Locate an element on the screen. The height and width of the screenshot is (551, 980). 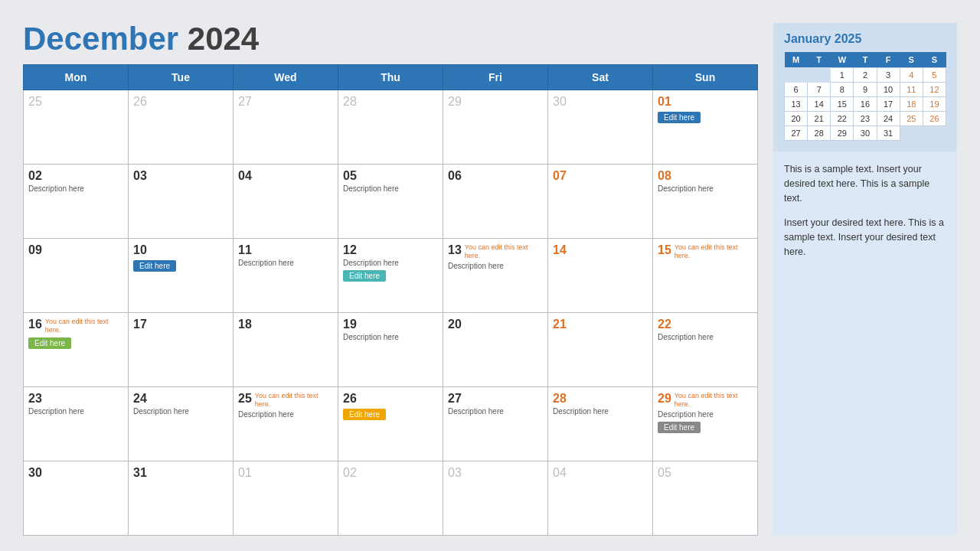
day-number: 06 is located at coordinates (455, 176).